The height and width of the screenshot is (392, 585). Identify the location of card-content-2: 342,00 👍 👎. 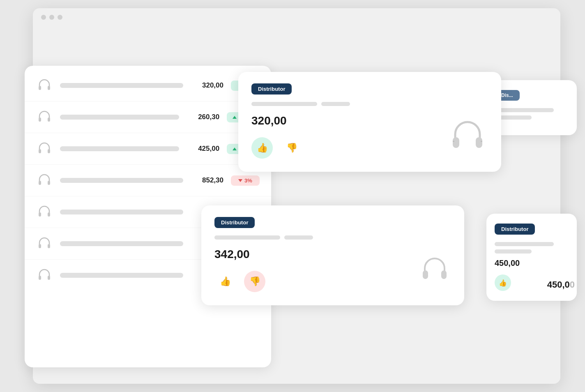
(333, 270).